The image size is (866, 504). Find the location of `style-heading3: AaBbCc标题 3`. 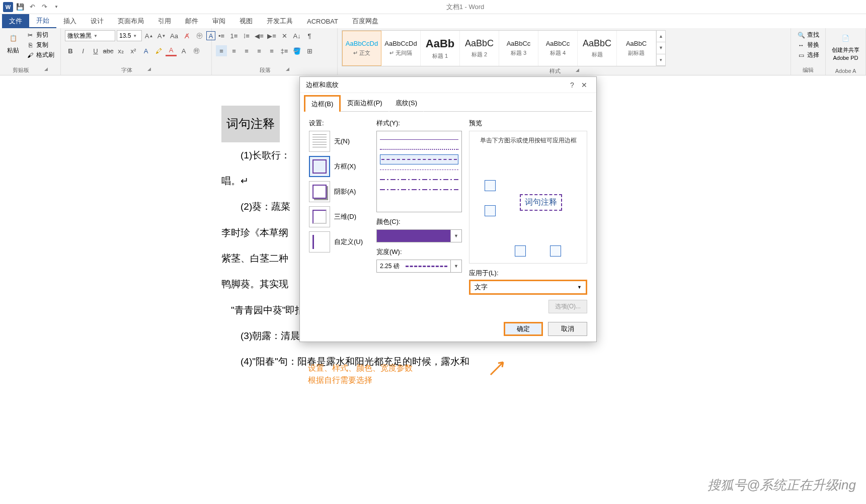

style-heading3: AaBbCc标题 3 is located at coordinates (519, 48).